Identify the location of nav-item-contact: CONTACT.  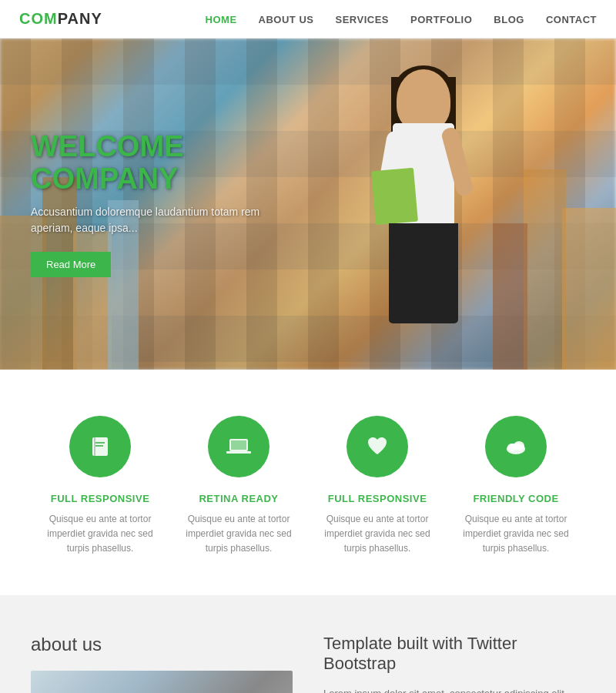
(571, 19).